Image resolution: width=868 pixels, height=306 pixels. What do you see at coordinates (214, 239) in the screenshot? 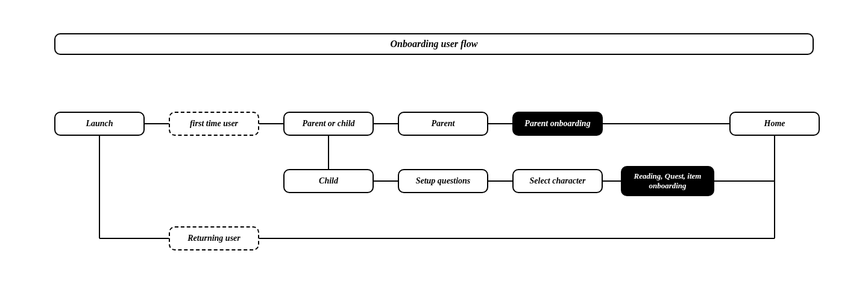
I see `node-returning-user-label: Returning user` at bounding box center [214, 239].